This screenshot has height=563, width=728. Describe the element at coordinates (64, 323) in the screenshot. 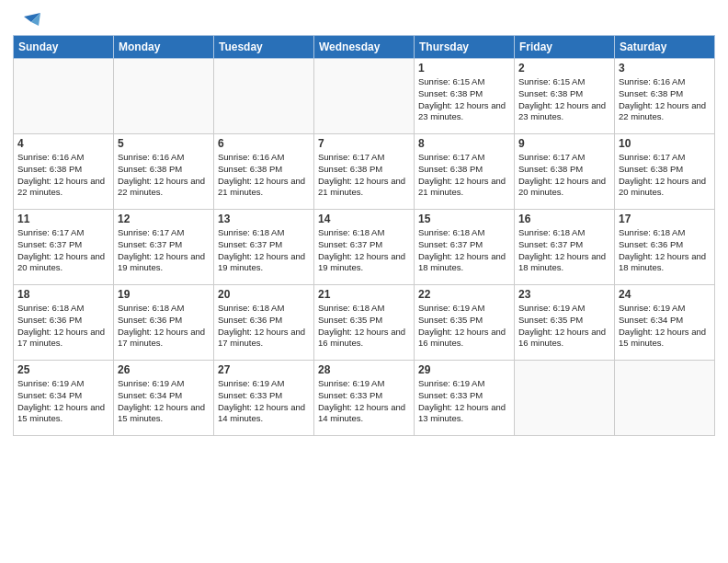

I see `day-cell: 18Sunrise: 6:18 AM Sunset: 6:36 PM Dayli…` at that location.